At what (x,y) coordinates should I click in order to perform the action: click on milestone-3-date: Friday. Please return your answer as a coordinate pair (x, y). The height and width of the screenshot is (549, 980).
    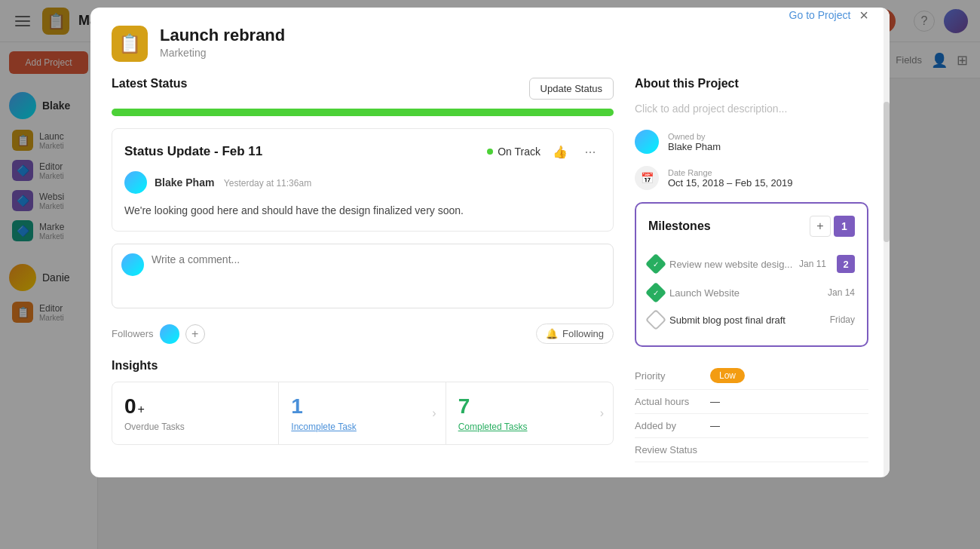
    Looking at the image, I should click on (843, 320).